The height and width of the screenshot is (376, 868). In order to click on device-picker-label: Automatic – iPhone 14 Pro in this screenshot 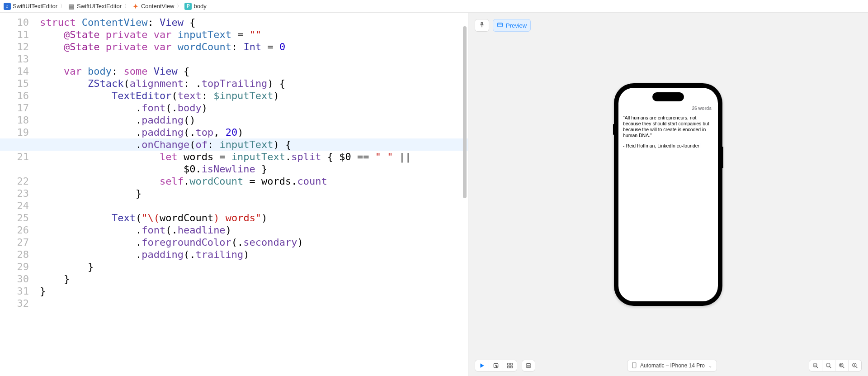, I will do `click(673, 366)`.